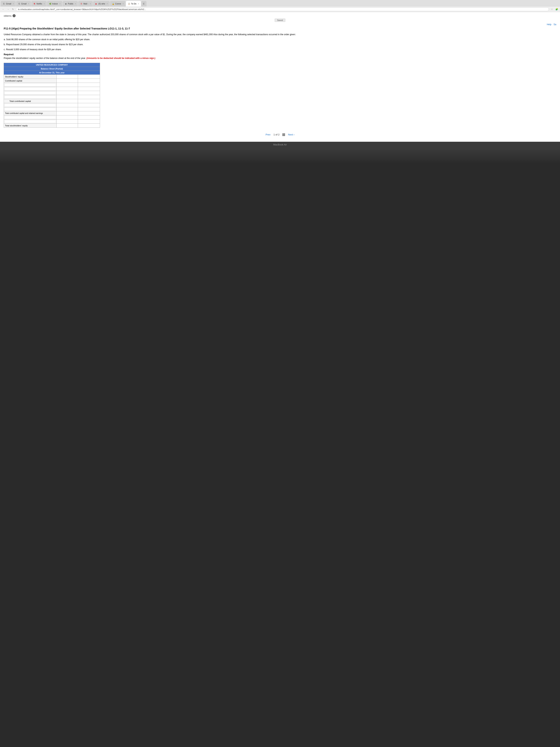 Image resolution: width=560 pixels, height=747 pixels. What do you see at coordinates (555, 24) in the screenshot?
I see `save-link: Sa` at bounding box center [555, 24].